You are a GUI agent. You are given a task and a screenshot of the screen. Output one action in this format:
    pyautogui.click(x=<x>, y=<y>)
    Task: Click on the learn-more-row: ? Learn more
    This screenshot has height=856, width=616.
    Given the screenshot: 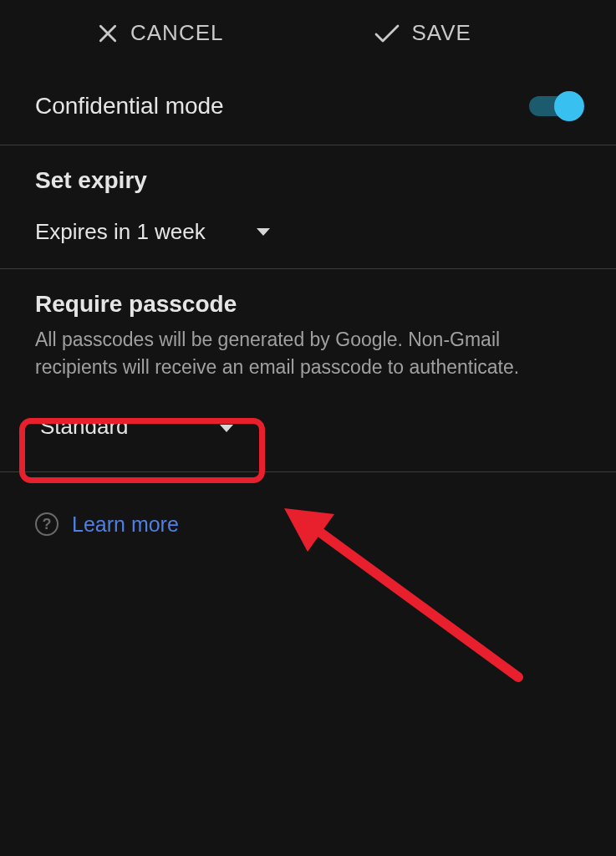 What is the action you would take?
    pyautogui.click(x=308, y=525)
    